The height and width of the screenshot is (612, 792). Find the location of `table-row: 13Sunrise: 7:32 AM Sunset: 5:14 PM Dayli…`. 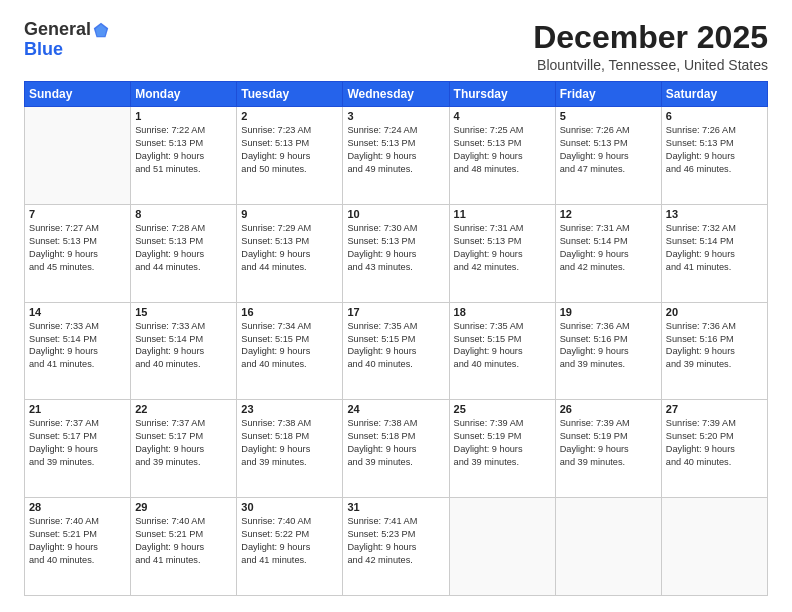

table-row: 13Sunrise: 7:32 AM Sunset: 5:14 PM Dayli… is located at coordinates (714, 253).